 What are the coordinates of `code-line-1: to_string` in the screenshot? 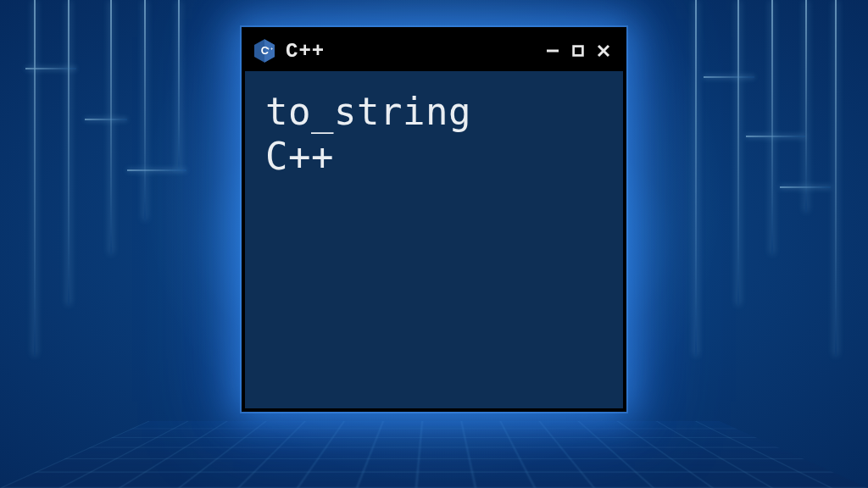 It's located at (434, 112).